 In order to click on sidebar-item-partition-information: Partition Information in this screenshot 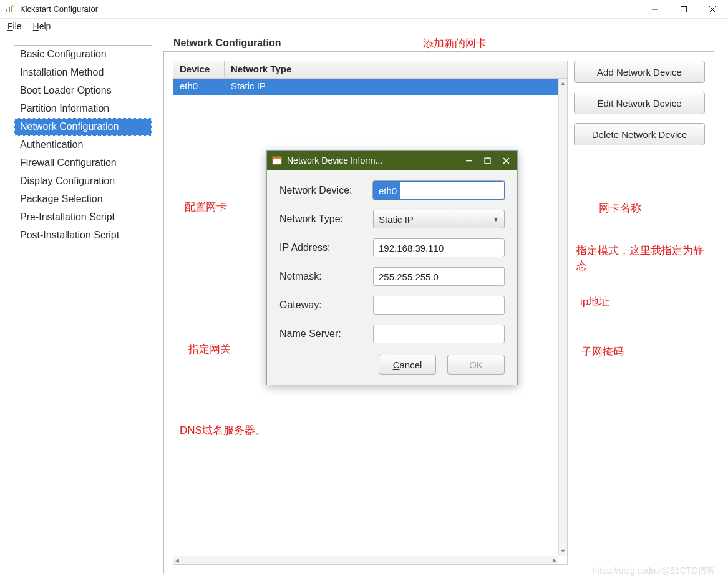, I will do `click(83, 109)`.